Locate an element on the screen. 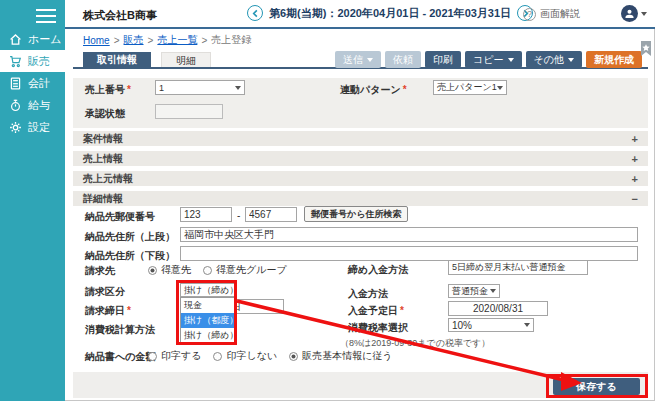 The width and height of the screenshot is (655, 401). breadcrumb: Home > 販売 > 売上一覧 > 売上登録 is located at coordinates (167, 40).